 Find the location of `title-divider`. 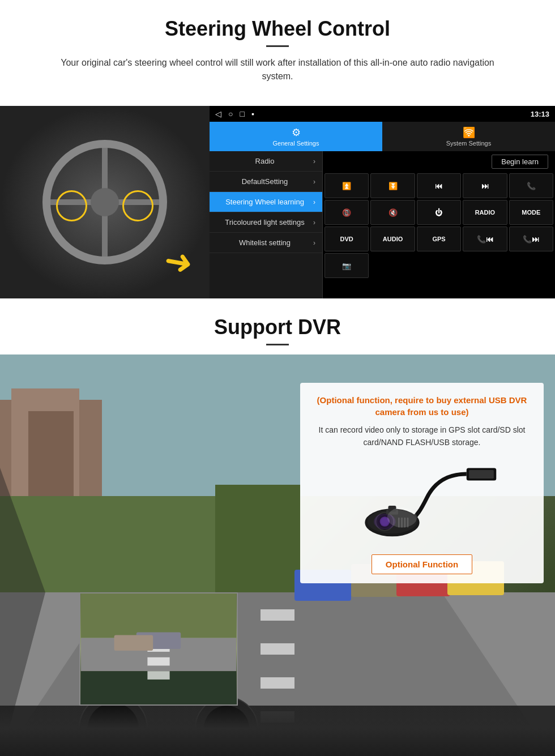

title-divider is located at coordinates (278, 46).